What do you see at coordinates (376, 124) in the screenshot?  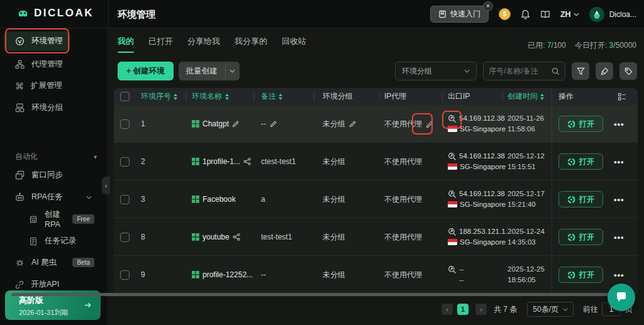 I see `table-row: 1 Chatgpt -- 未分组 不使用代理` at bounding box center [376, 124].